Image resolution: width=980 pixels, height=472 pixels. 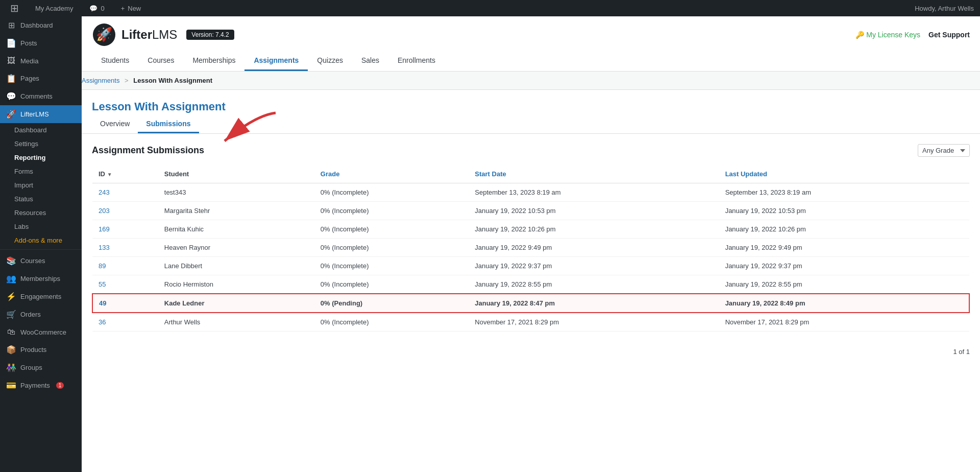 I want to click on sidebar-item-lifterlms: 🚀 LifterLMS, so click(x=41, y=114).